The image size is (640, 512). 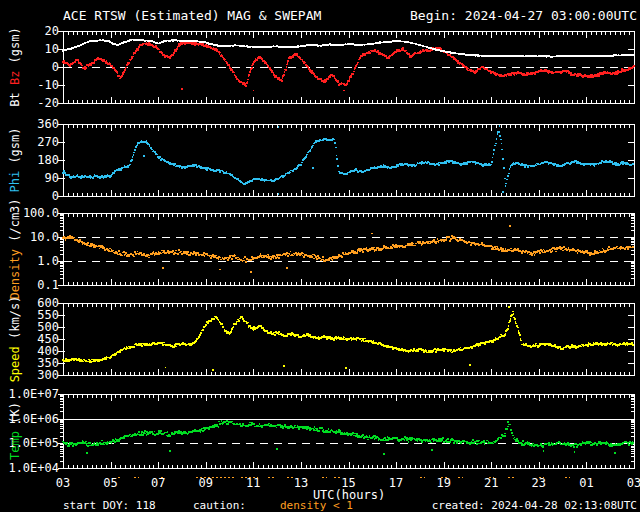 What do you see at coordinates (15, 274) in the screenshot?
I see `panel-ylabel-part: Density` at bounding box center [15, 274].